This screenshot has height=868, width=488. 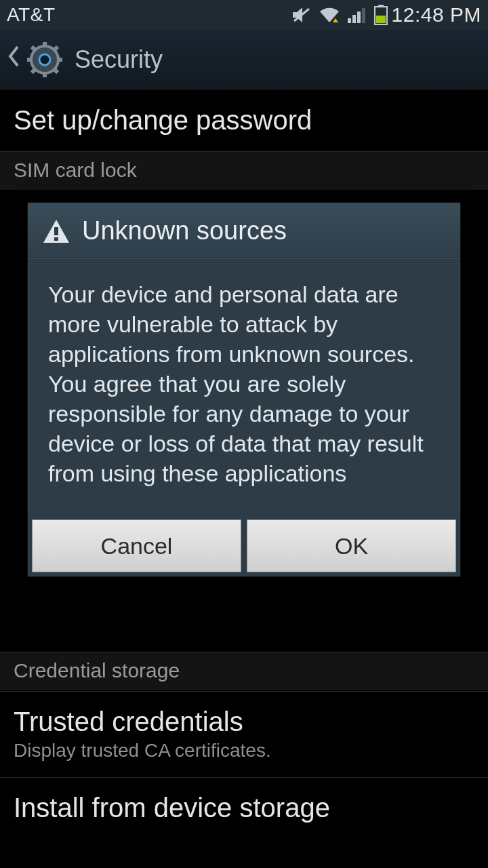 I want to click on dialog-title: Unknown sources, so click(x=184, y=231).